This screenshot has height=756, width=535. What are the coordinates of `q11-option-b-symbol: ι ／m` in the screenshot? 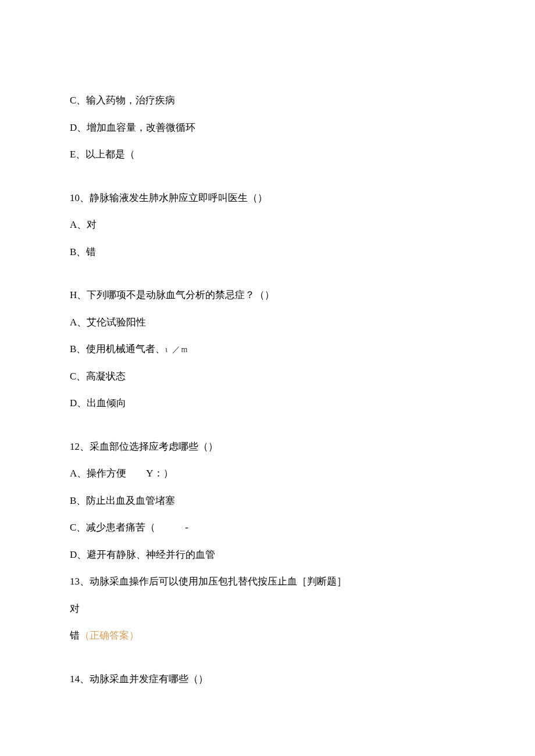 It's located at (177, 350).